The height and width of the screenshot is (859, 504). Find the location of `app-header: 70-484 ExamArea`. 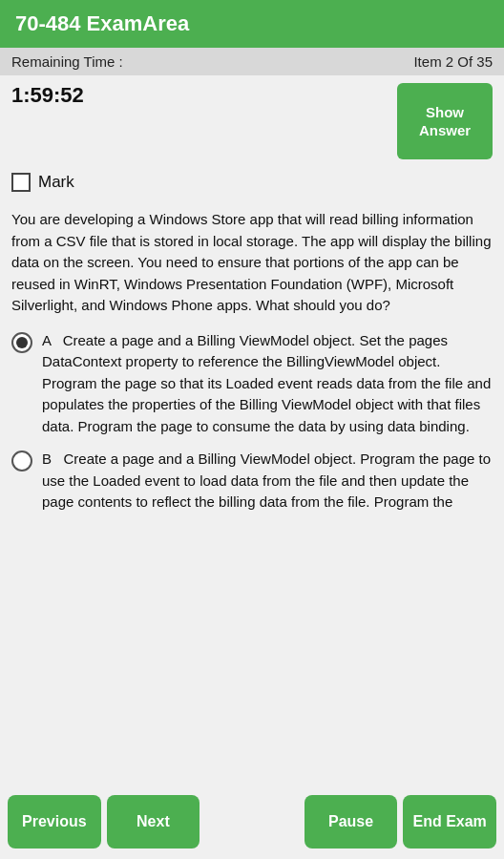

app-header: 70-484 ExamArea is located at coordinates (252, 24).